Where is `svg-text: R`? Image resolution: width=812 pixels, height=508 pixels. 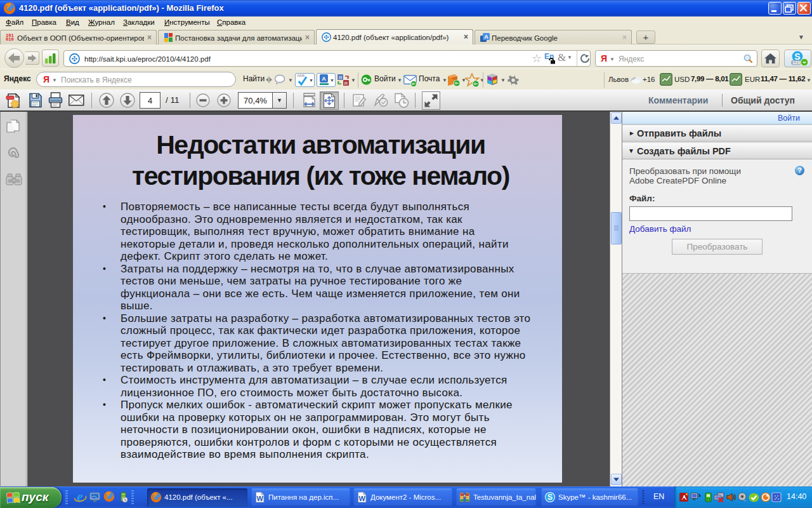
svg-text: R is located at coordinates (346, 84).